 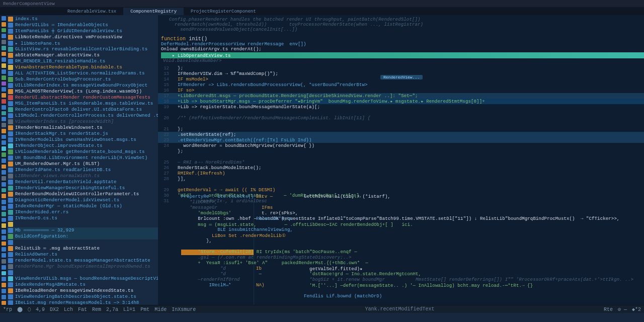 What do you see at coordinates (83, 302) in the screenshot?
I see `file-tree-item: IBeList.msg renderMessagesModel.ts —> 3:…` at bounding box center [83, 302].